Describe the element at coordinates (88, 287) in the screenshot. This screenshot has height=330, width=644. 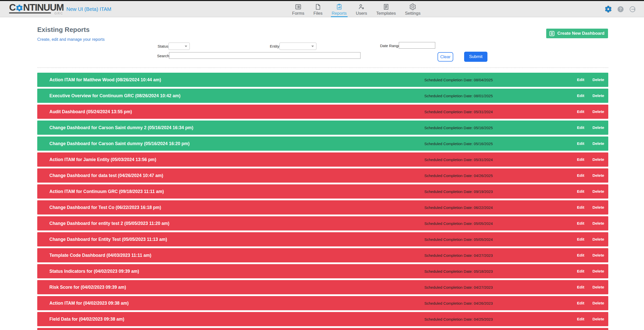
I see `report-title: Risk Score for (04/02/2023 09:39 am)` at that location.